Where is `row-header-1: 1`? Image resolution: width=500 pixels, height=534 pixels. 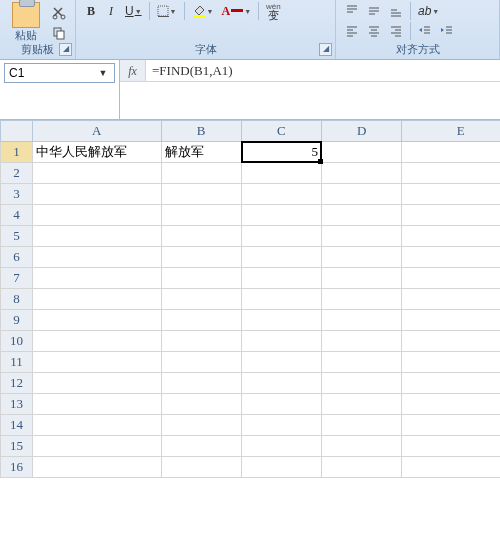
row-header-1: 1 is located at coordinates (17, 152).